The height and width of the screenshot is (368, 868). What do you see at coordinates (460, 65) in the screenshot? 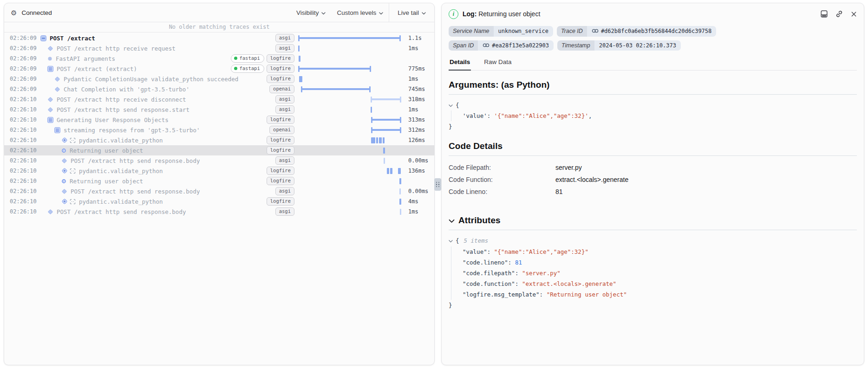
I see `tab-details: Details` at bounding box center [460, 65].